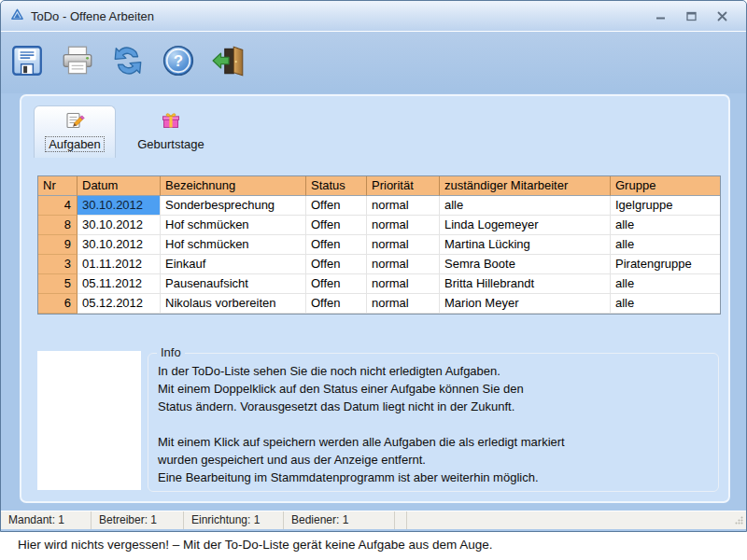 Image resolution: width=747 pixels, height=560 pixels. I want to click on cell-nr: 4, so click(58, 205).